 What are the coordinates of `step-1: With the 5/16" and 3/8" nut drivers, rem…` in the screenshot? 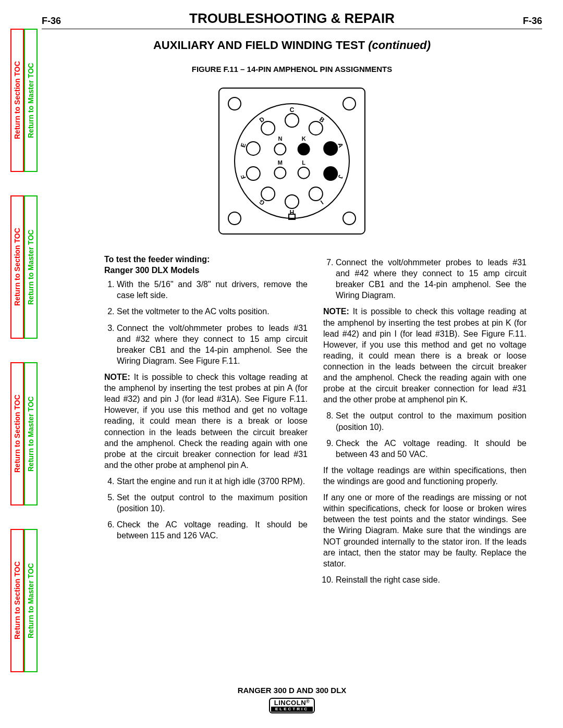 It's located at (212, 290).